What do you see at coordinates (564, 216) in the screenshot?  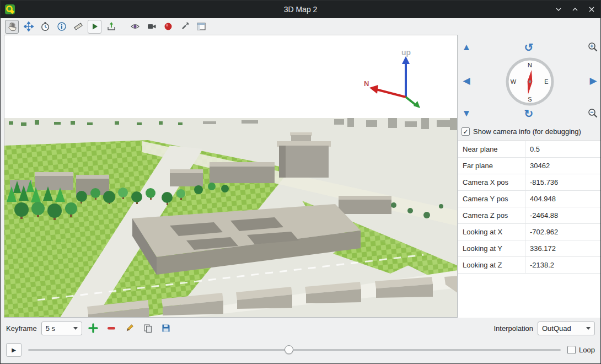 I see `row-value: -2464.88` at bounding box center [564, 216].